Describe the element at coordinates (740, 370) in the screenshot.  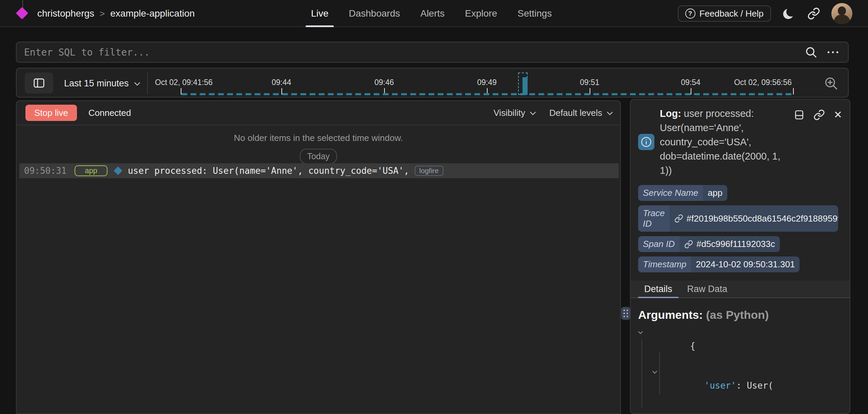
I see `arguments-code-block: { 'user': User( name='Anne', country_cod…` at that location.